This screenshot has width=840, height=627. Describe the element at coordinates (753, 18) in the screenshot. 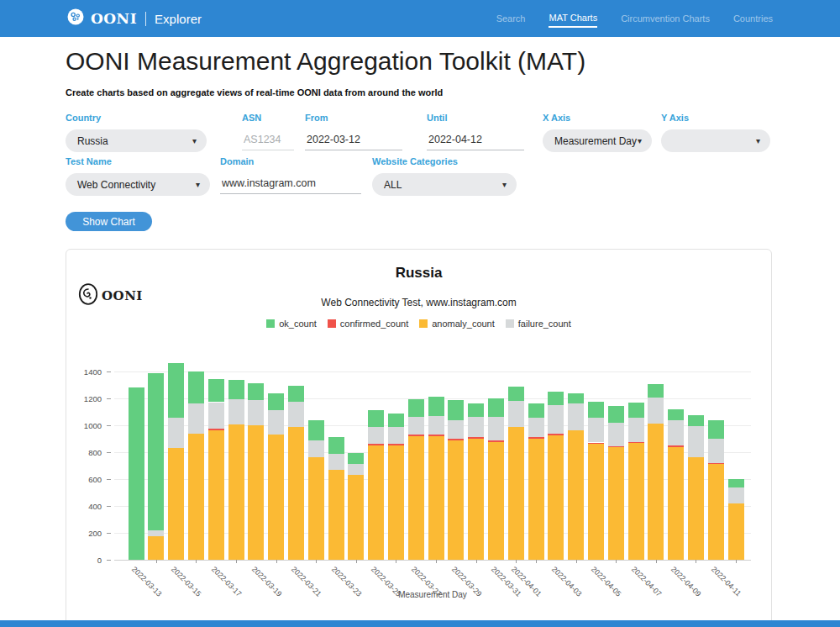

I see `nav-item-countries: Countries` at that location.